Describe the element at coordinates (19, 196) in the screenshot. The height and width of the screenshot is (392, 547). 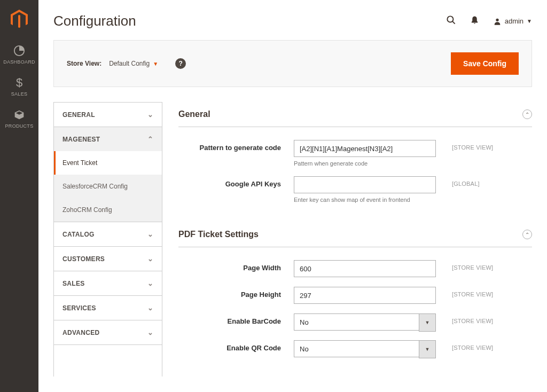
I see `admin-sidebar: DASHBOARD $ SALES PRODUCTS` at that location.